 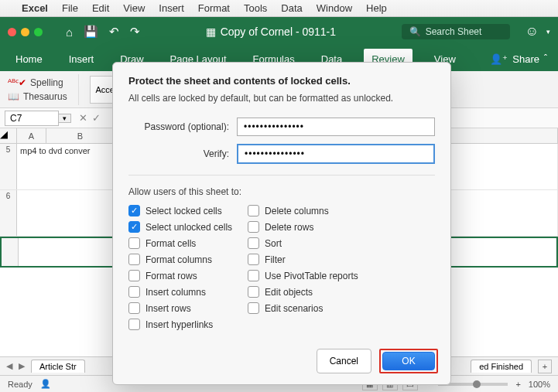 I want to click on document-title: ▦ Copy of Cornel - 0911-1, so click(x=271, y=32).